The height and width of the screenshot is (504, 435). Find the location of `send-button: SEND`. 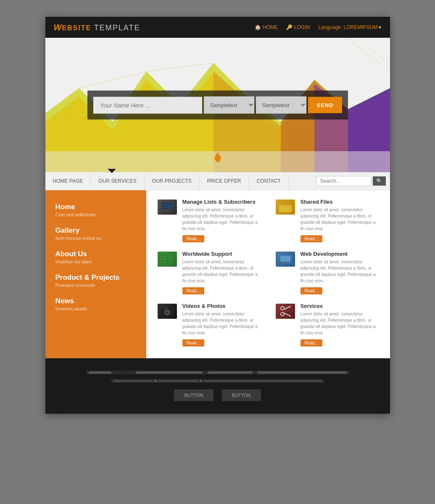

send-button: SEND is located at coordinates (325, 105).